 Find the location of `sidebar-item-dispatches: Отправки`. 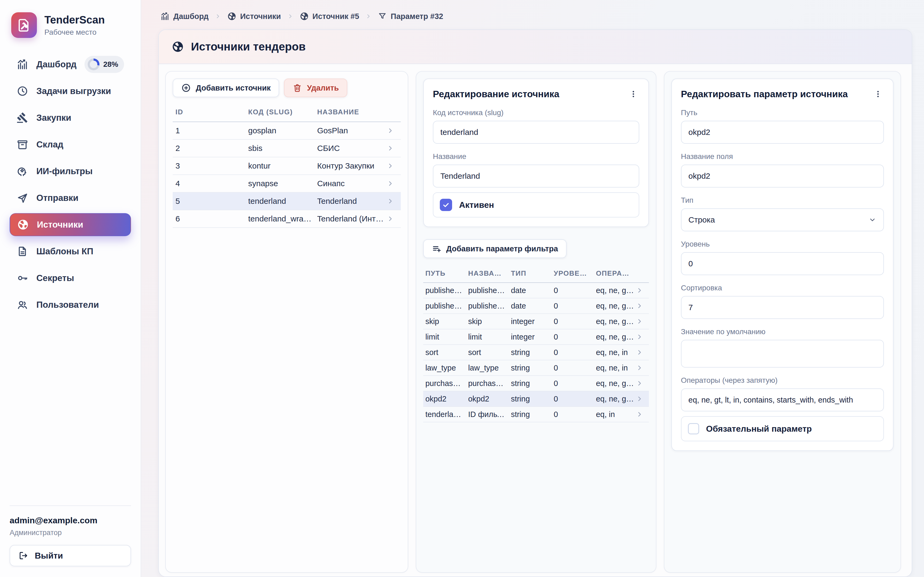

sidebar-item-dispatches: Отправки is located at coordinates (70, 198).